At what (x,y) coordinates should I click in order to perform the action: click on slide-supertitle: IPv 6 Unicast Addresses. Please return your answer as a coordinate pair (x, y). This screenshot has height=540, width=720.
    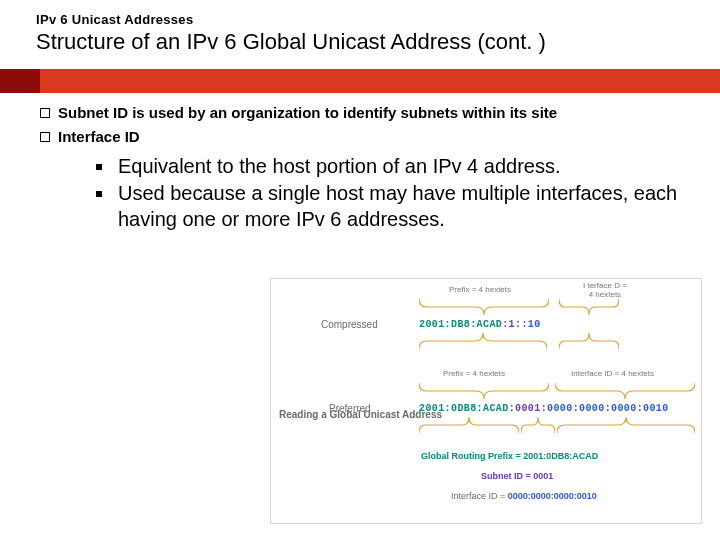
    Looking at the image, I should click on (360, 20).